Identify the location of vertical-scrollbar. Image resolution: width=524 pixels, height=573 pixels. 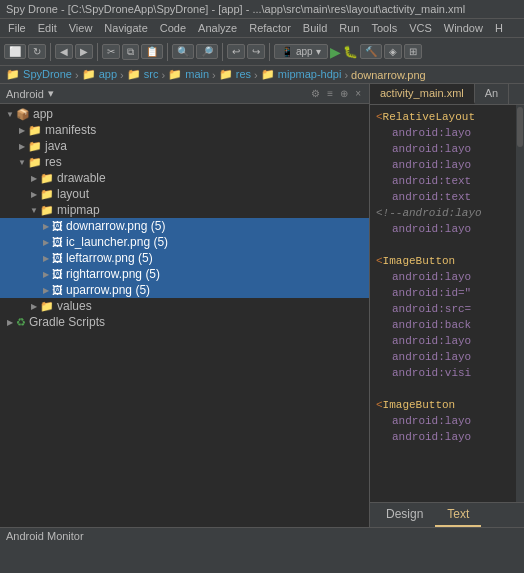
(520, 304).